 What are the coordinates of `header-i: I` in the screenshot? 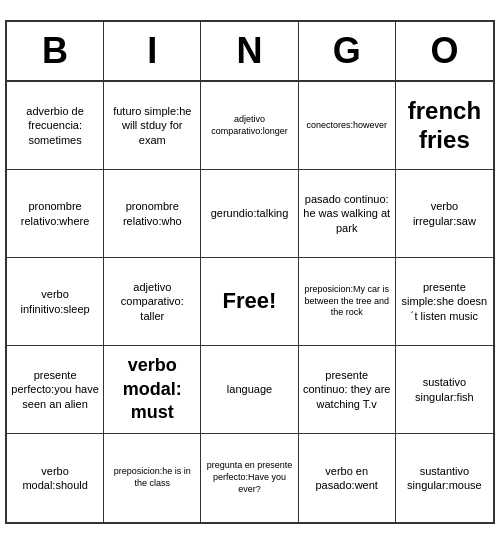 It's located at (152, 51).